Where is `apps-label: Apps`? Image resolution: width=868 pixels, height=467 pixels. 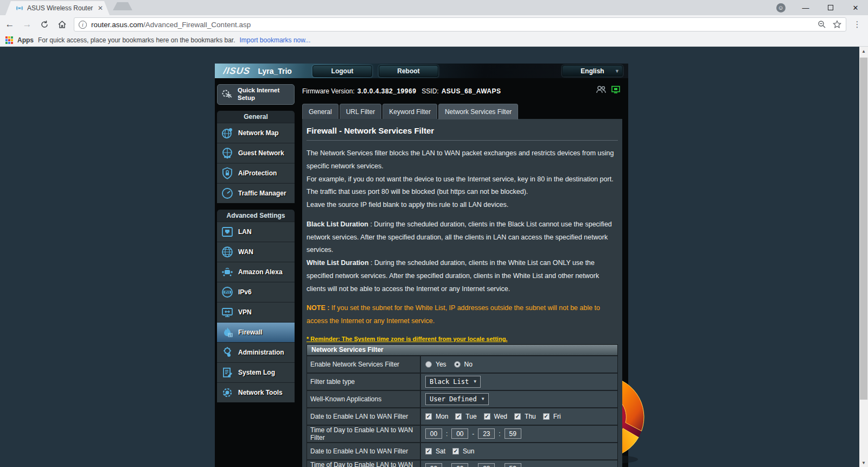 apps-label: Apps is located at coordinates (25, 40).